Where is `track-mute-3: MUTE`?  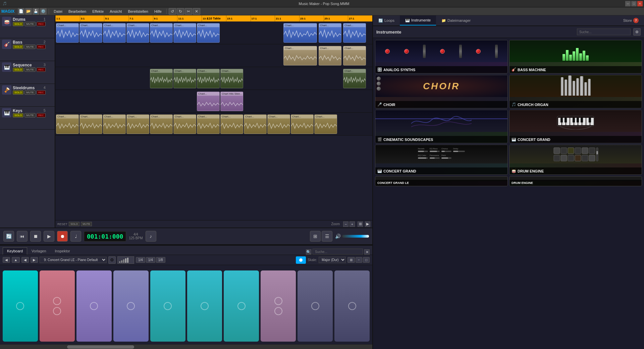 track-mute-3: MUTE is located at coordinates (30, 70).